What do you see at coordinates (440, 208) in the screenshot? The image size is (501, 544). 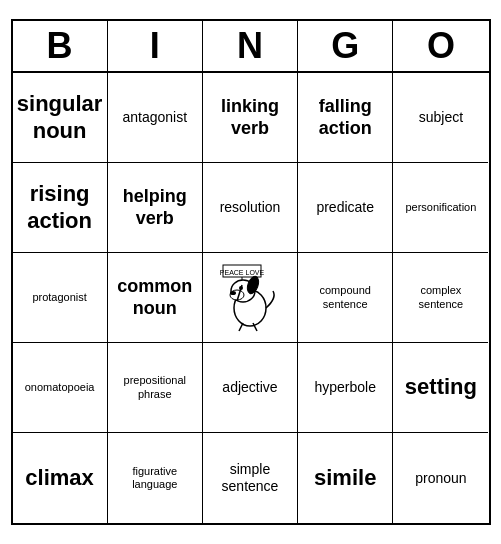 I see `cell-text: personification` at bounding box center [440, 208].